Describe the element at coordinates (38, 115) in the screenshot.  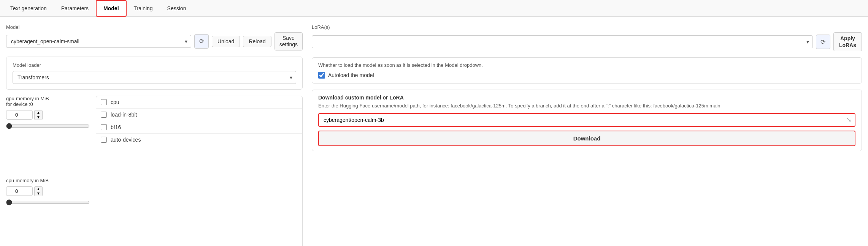
I see `gpu-spinner: ▲ ▼` at that location.